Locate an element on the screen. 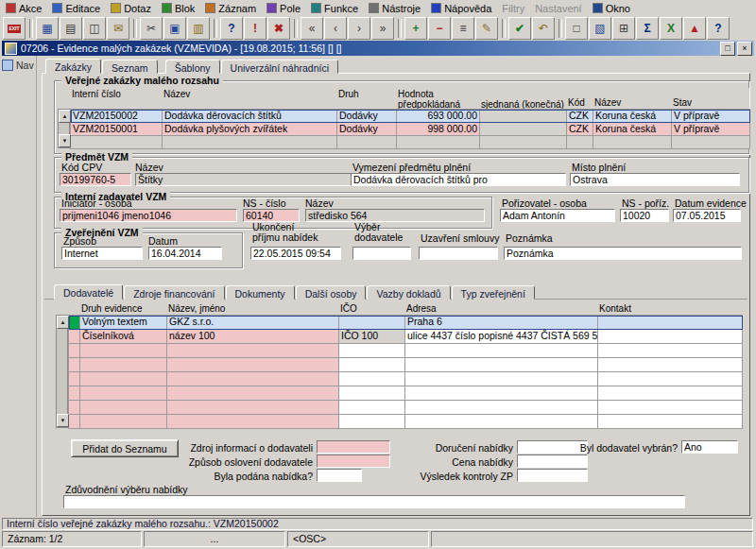  vymezeni-field: Dodávka děrovacích štítků pro is located at coordinates (458, 180).